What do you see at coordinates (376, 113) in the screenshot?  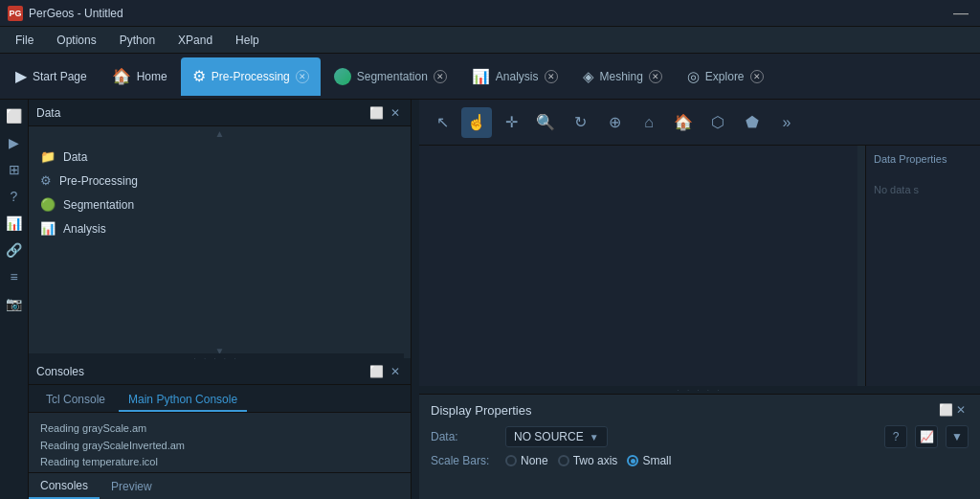 I see `data-panel-maximize: ⬜` at bounding box center [376, 113].